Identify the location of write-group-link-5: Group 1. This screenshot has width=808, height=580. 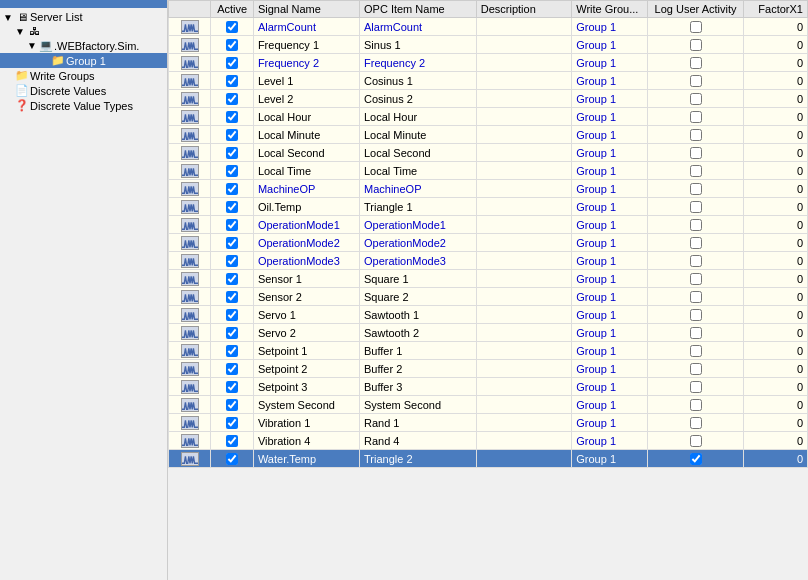
(596, 117).